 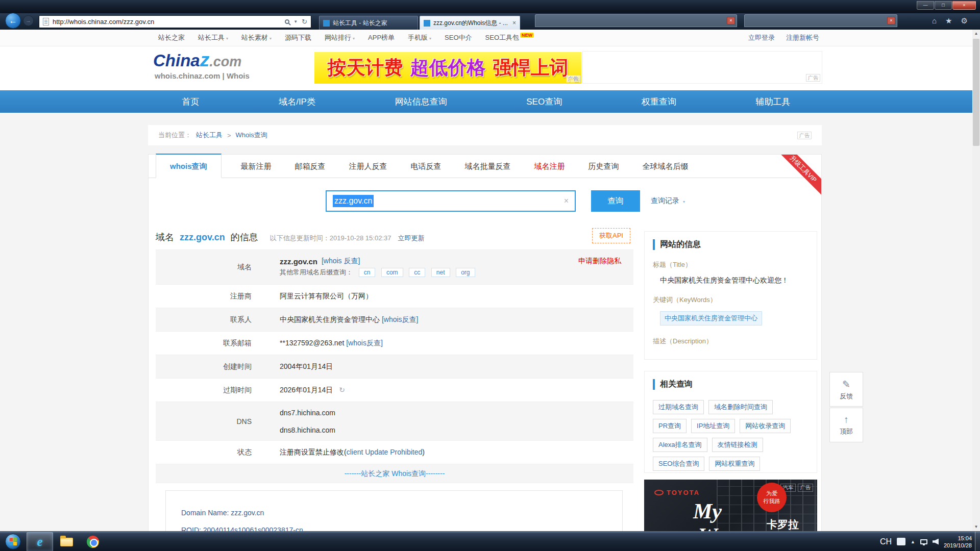 I want to click on related-link: 网站权重查询, so click(x=734, y=464).